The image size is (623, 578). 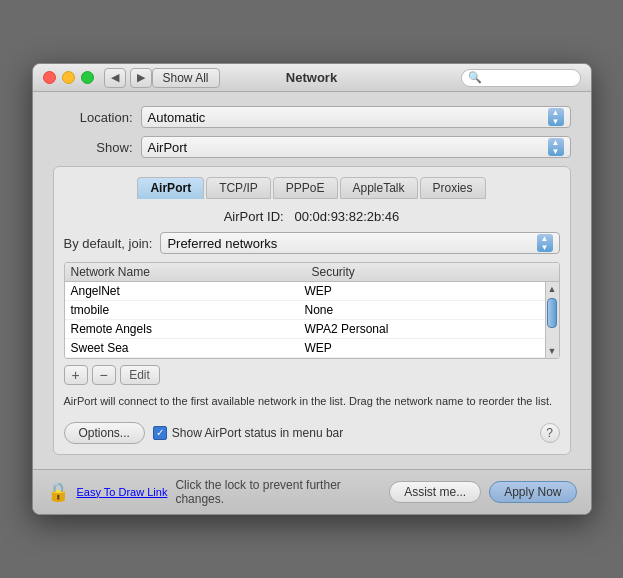 What do you see at coordinates (356, 117) in the screenshot?
I see `location-select: Automatic ▲ ▼` at bounding box center [356, 117].